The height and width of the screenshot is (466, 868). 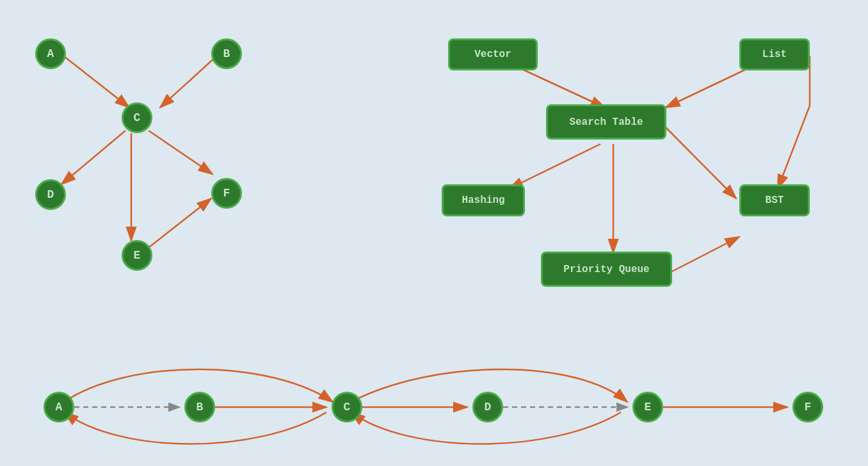 What do you see at coordinates (775, 200) in the screenshot?
I see `node-bst: BST` at bounding box center [775, 200].